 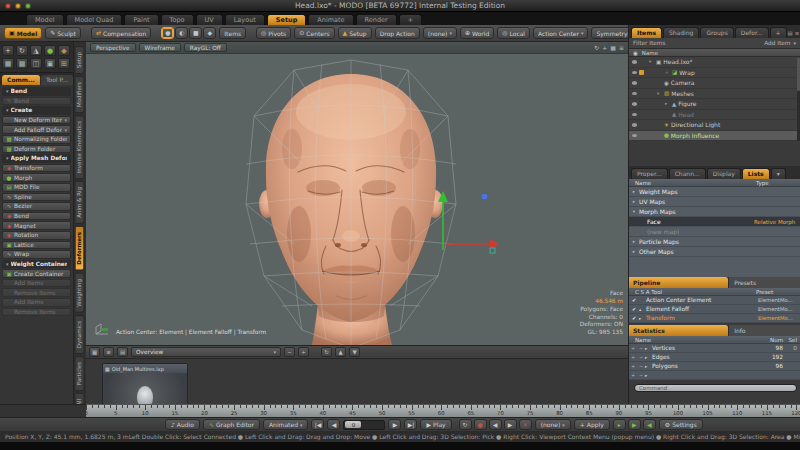 I want to click on pan-view-icon: ↻, so click(x=596, y=48).